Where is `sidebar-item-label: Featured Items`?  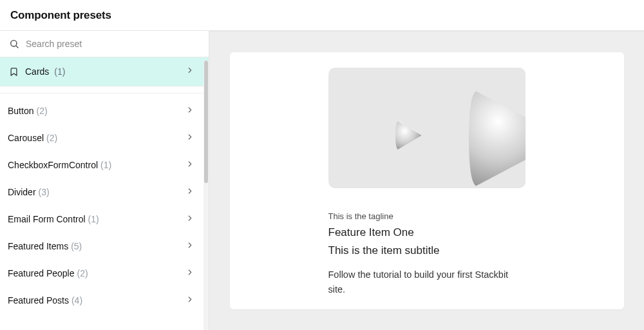 sidebar-item-label: Featured Items is located at coordinates (38, 246).